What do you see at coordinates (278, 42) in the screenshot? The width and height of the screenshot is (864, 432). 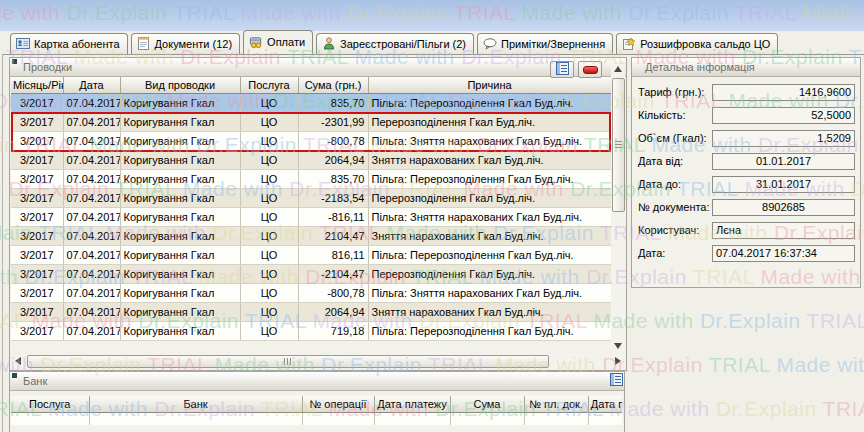 I see `tab-3: Оплати` at bounding box center [278, 42].